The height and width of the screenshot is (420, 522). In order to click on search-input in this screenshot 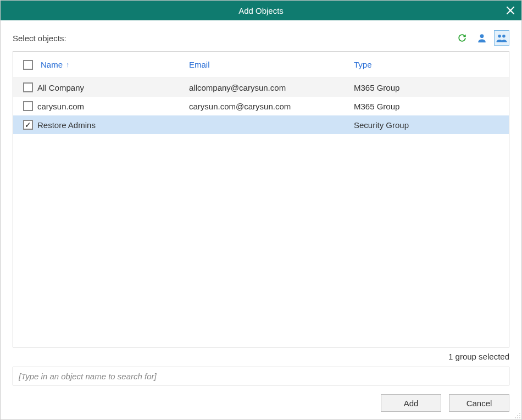, I will do `click(261, 376)`.